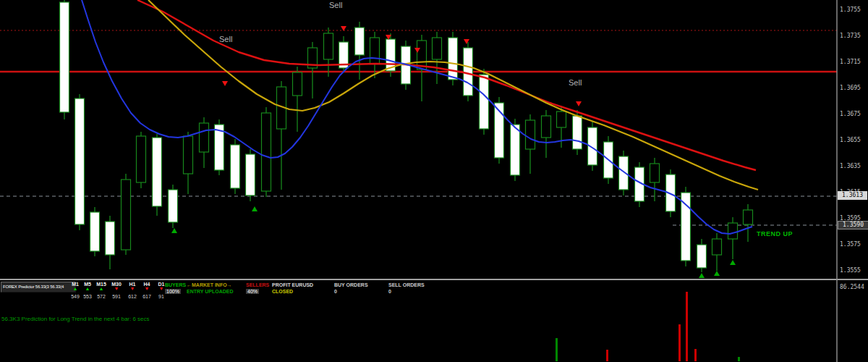 The width and height of the screenshot is (868, 362). What do you see at coordinates (352, 285) in the screenshot?
I see `pg-buyord-line1: BUY ORDERS` at bounding box center [352, 285].